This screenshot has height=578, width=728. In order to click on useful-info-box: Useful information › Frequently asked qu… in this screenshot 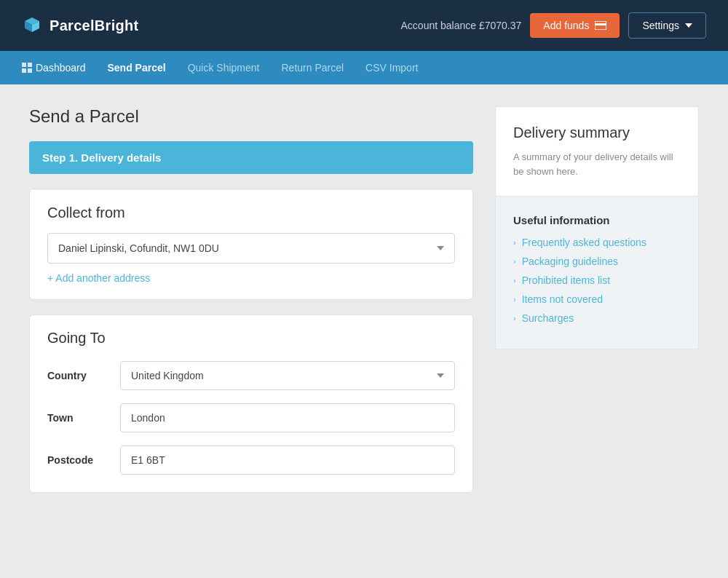, I will do `click(597, 273)`.